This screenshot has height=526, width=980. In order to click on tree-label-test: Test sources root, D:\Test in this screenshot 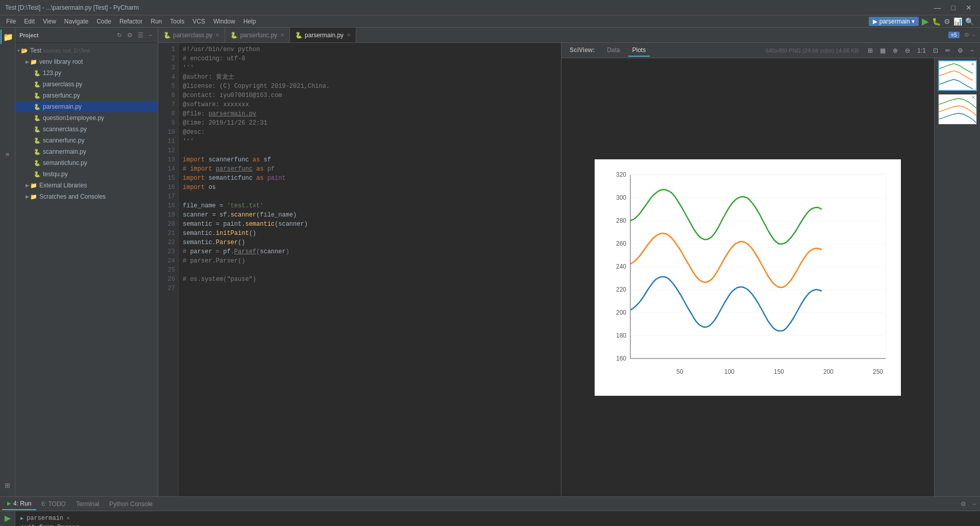, I will do `click(60, 51)`.